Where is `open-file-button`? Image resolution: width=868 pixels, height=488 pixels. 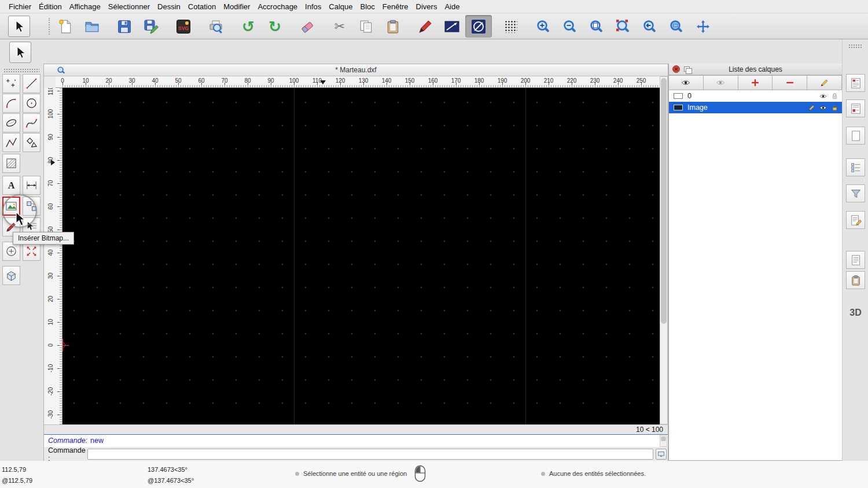
open-file-button is located at coordinates (92, 27).